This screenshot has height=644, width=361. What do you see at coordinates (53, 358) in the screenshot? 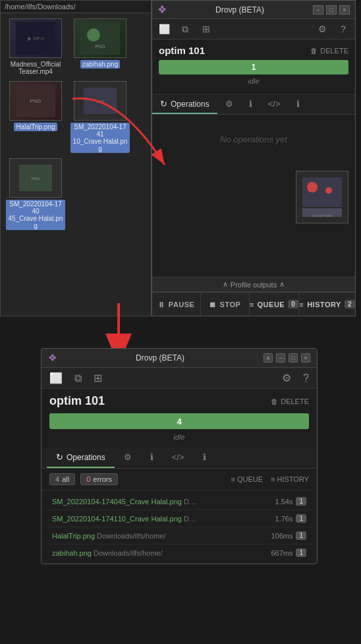
I see `bottom-logo: ❖` at bounding box center [53, 358].